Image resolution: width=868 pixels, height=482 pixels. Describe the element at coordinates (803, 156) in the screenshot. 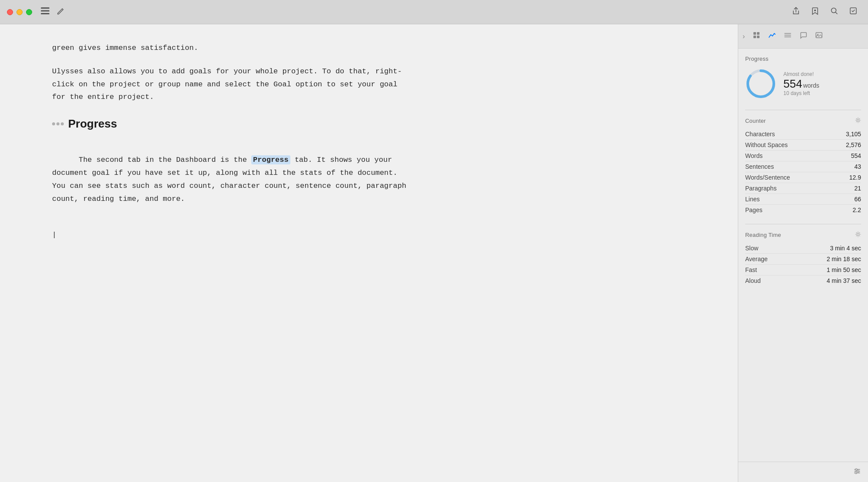

I see `counter-row-words: Words 554` at that location.